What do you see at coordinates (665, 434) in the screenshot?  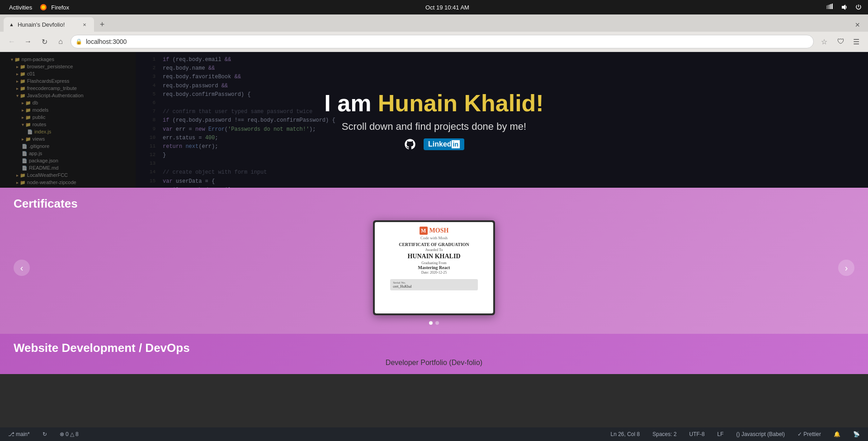 I see `indentation-label: Spaces: 2` at bounding box center [665, 434].